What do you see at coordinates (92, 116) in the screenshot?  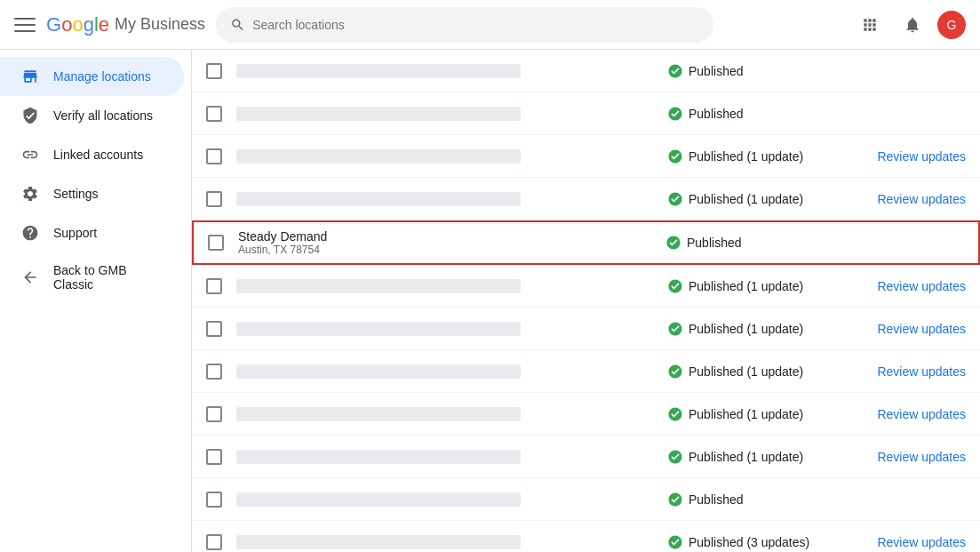 I see `sidebar-item-verify-all: Verify all locations` at bounding box center [92, 116].